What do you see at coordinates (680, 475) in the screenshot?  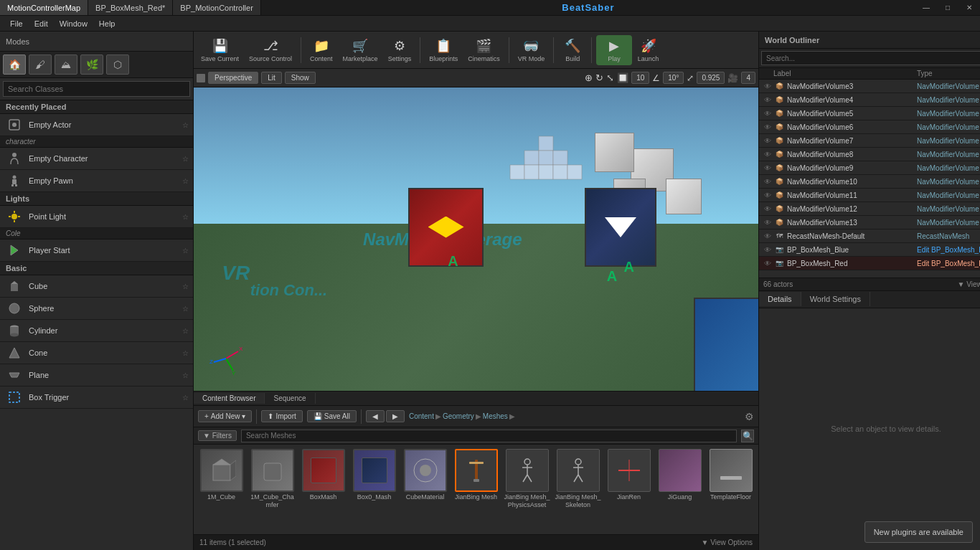 I see `asset-jiguang: JiGuang` at bounding box center [680, 475].